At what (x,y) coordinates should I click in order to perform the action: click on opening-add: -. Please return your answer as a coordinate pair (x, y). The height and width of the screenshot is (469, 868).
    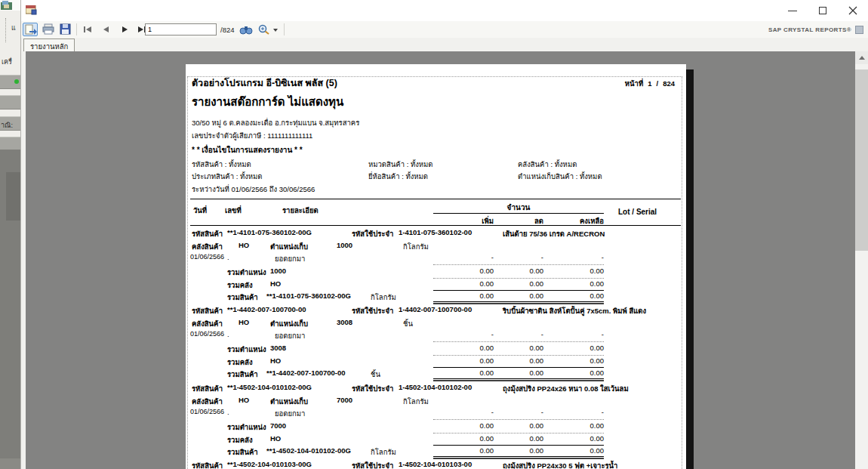
    Looking at the image, I should click on (460, 257).